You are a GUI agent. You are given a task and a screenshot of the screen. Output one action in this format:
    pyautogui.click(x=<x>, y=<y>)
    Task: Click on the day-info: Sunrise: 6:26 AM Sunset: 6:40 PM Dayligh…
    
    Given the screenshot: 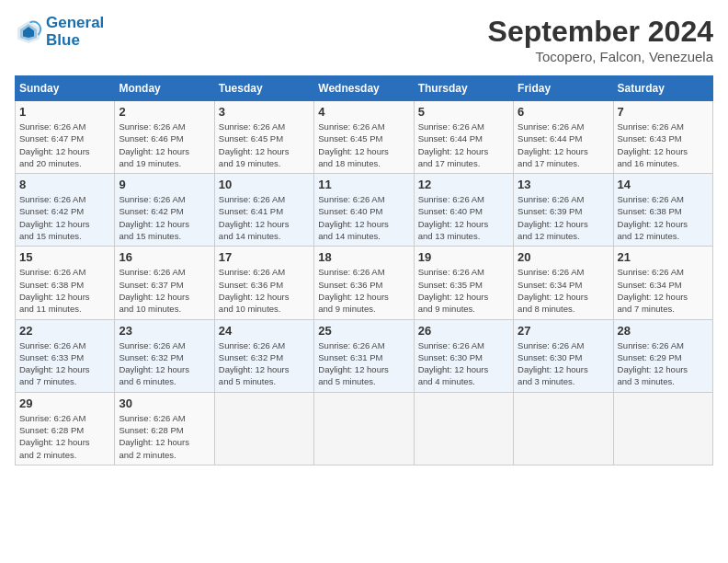 What is the action you would take?
    pyautogui.click(x=463, y=217)
    